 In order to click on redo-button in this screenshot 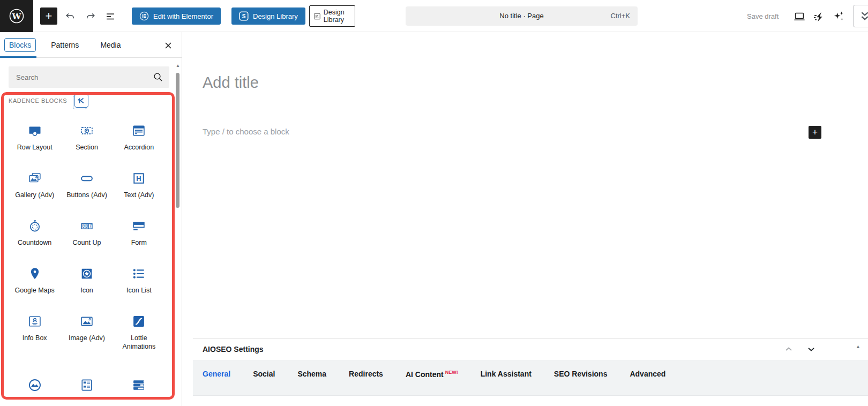, I will do `click(91, 17)`.